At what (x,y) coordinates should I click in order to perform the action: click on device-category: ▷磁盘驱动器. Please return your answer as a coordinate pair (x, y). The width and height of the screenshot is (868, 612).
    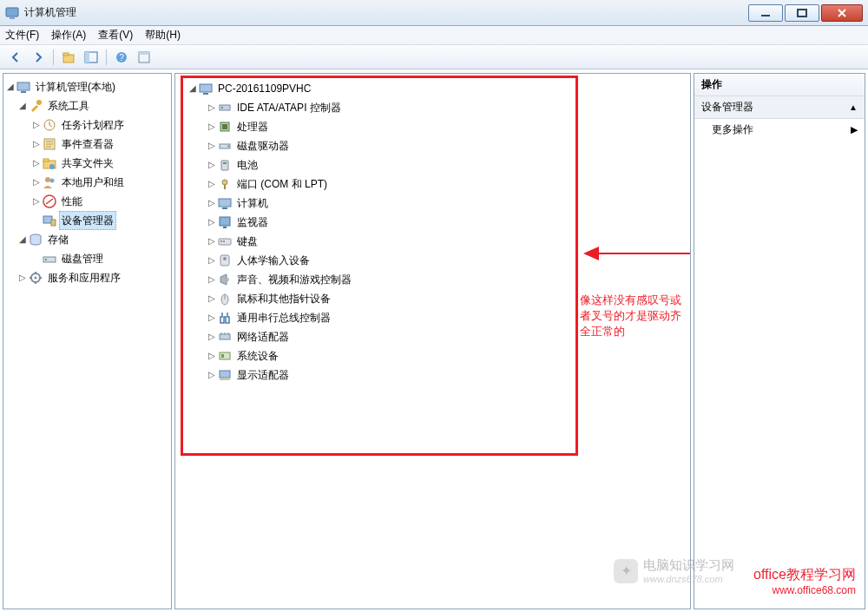
    Looking at the image, I should click on (432, 146).